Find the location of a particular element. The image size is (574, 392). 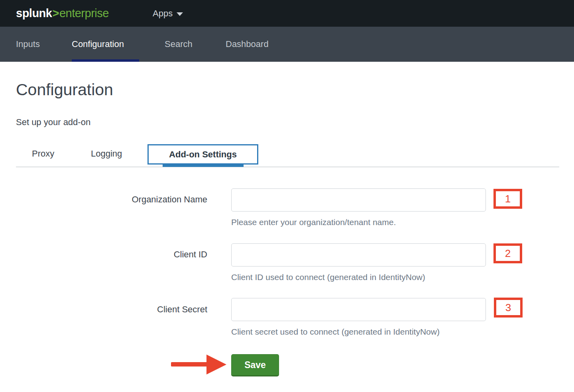

annotation-number: 3 is located at coordinates (508, 308).